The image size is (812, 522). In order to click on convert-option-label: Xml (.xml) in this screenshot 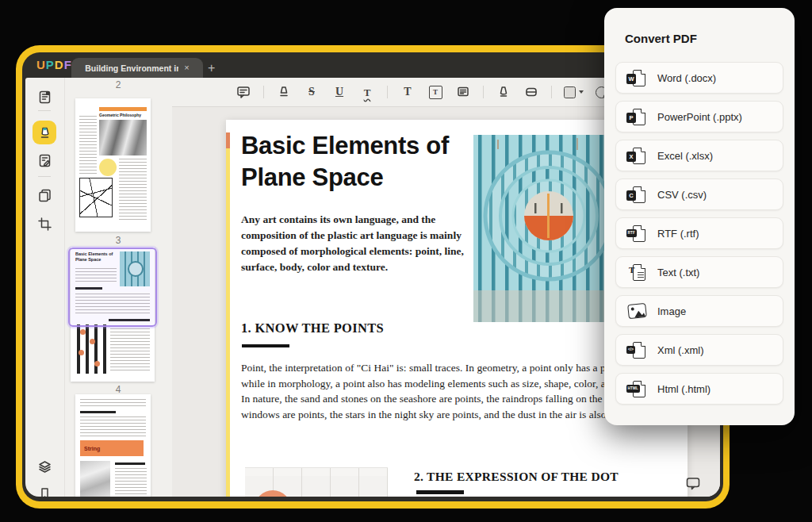, I will do `click(680, 351)`.